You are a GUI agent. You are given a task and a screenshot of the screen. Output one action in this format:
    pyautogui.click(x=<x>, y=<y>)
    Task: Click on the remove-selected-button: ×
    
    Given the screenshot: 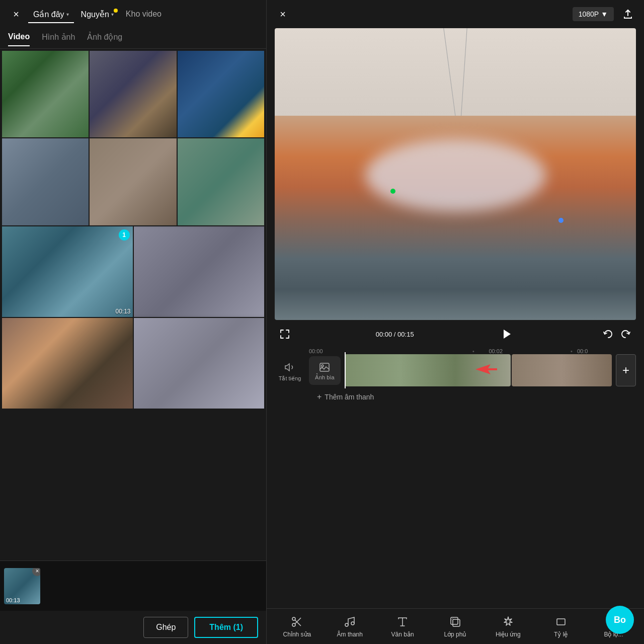 What is the action you would take?
    pyautogui.click(x=36, y=572)
    